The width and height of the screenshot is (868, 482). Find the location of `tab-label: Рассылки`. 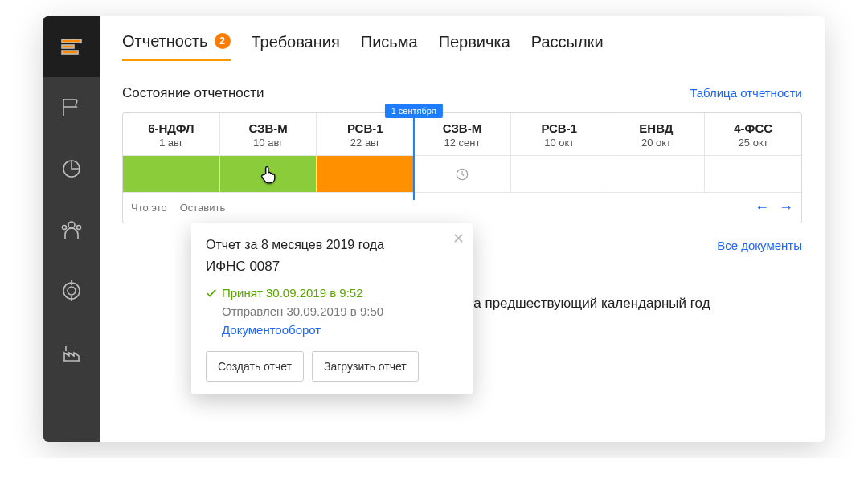

tab-label: Рассылки is located at coordinates (567, 42).